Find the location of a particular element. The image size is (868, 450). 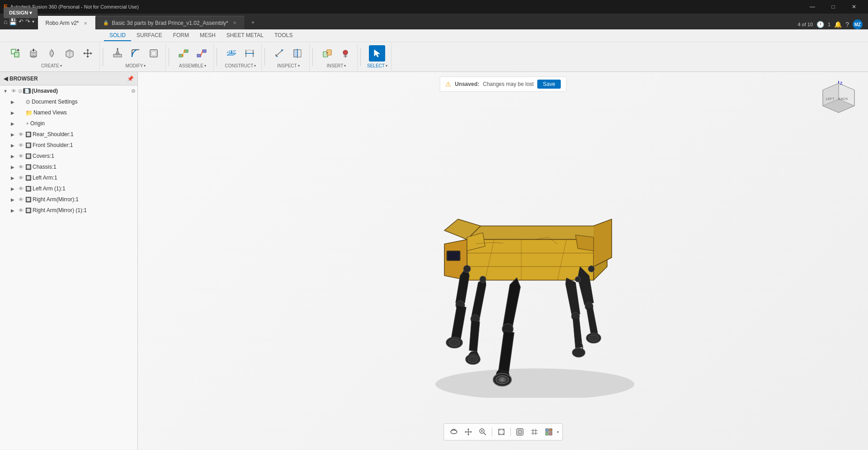

new-component-button is located at coordinates (15, 53).